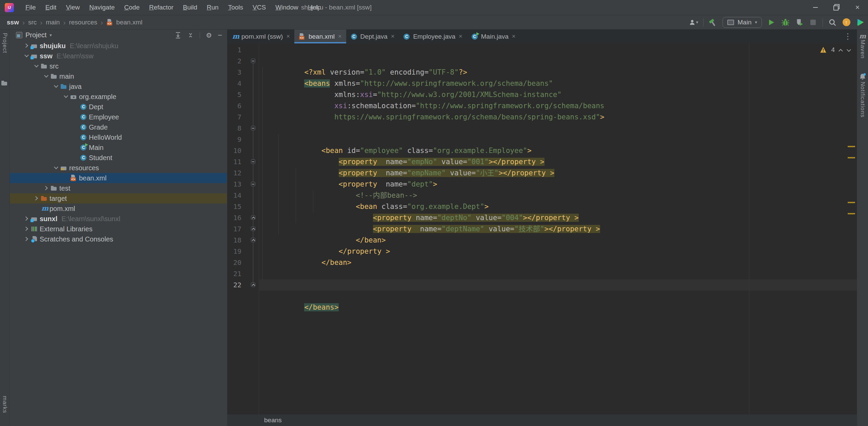 The image size is (868, 426). I want to click on tree-row: target, so click(118, 198).